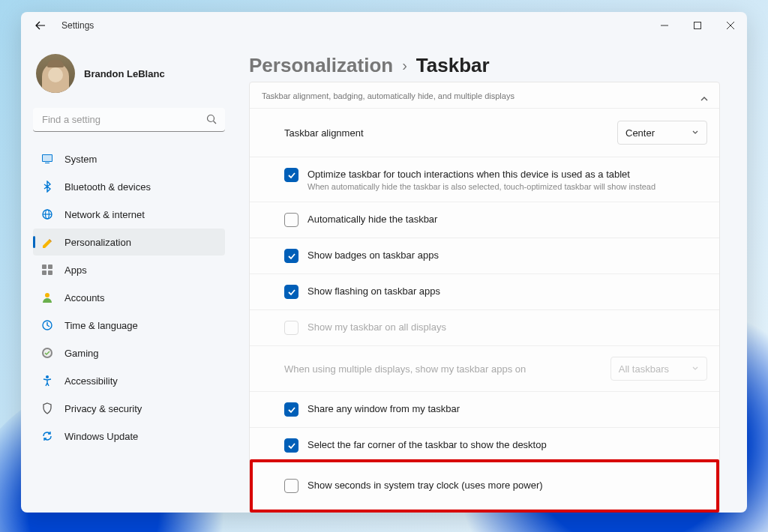  Describe the element at coordinates (129, 187) in the screenshot. I see `nav-bluetooth: Bluetooth & devices` at that location.